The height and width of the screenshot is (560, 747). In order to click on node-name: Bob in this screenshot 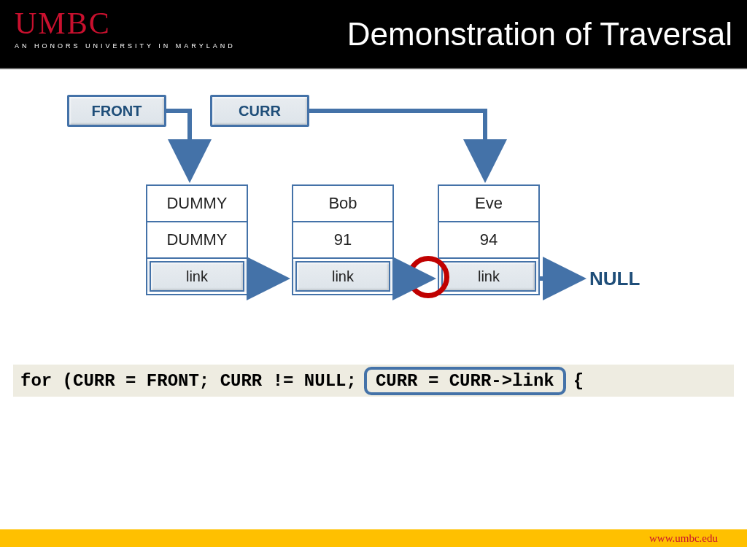, I will do `click(343, 204)`.